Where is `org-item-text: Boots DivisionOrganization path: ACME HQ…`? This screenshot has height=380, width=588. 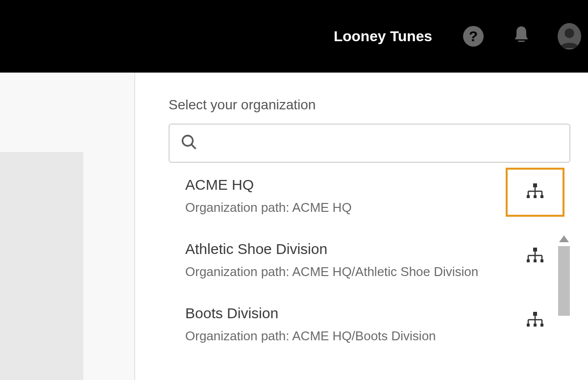 org-item-text: Boots DivisionOrganization path: ACME HQ… is located at coordinates (345, 326).